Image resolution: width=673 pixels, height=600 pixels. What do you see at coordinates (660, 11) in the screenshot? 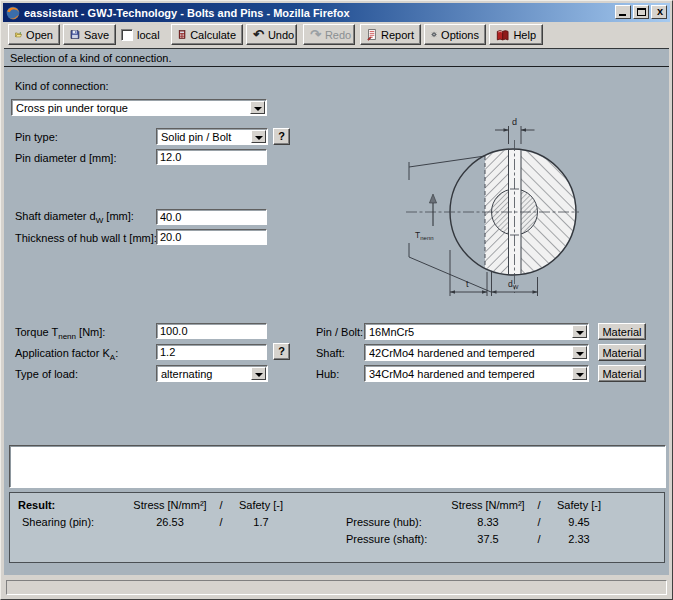
I see `close-icon: x` at bounding box center [660, 11].